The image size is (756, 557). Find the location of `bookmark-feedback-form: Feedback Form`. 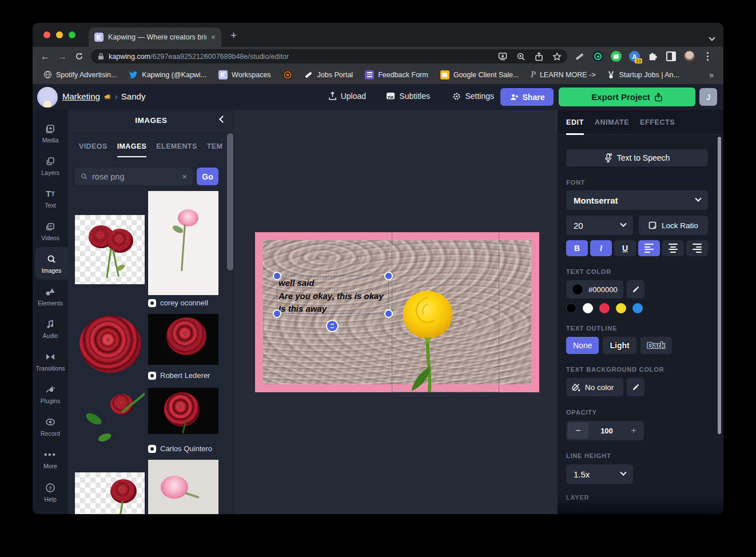

bookmark-feedback-form: Feedback Form is located at coordinates (397, 75).